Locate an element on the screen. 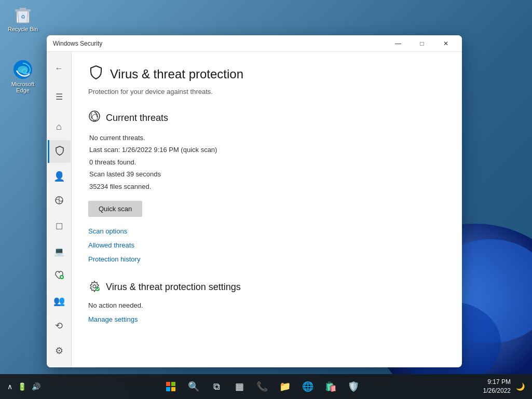 This screenshot has height=399, width=532. taskbar: ∧ 🔋 🔊 🔍 ⧉ ▦ 📞 📁 🌐 🛍️ 🛡️ is located at coordinates (266, 387).